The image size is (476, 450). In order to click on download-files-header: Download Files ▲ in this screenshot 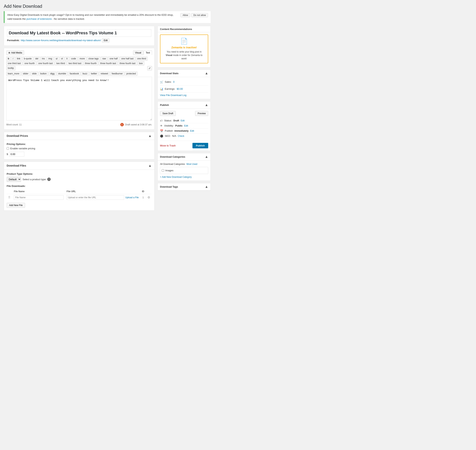, I will do `click(79, 166)`.